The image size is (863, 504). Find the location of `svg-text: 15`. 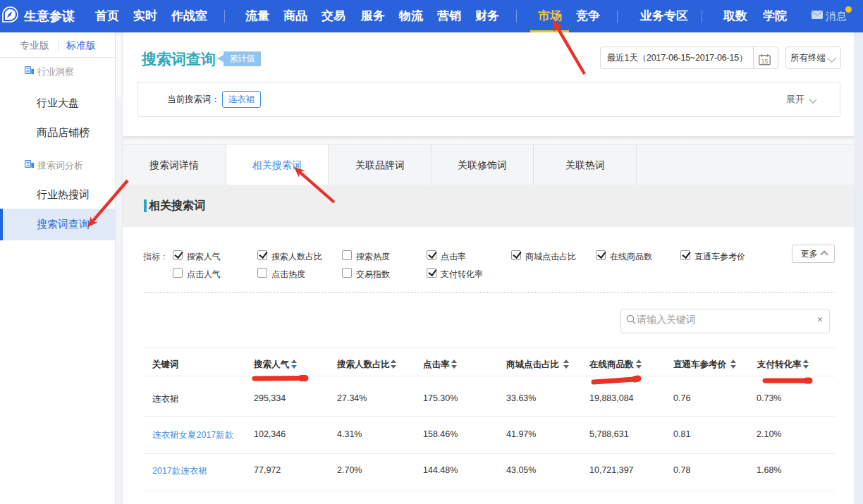

svg-text: 15 is located at coordinates (764, 61).